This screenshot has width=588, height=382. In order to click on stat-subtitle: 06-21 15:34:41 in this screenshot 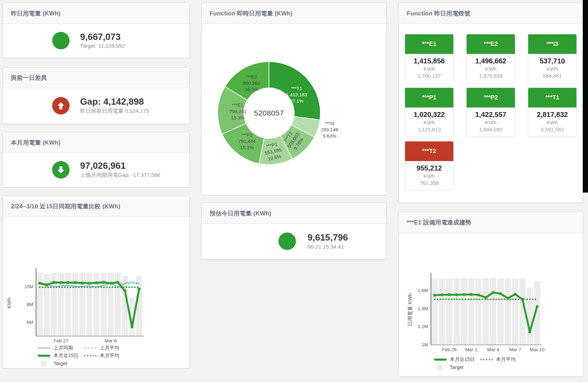, I will do `click(328, 247)`.